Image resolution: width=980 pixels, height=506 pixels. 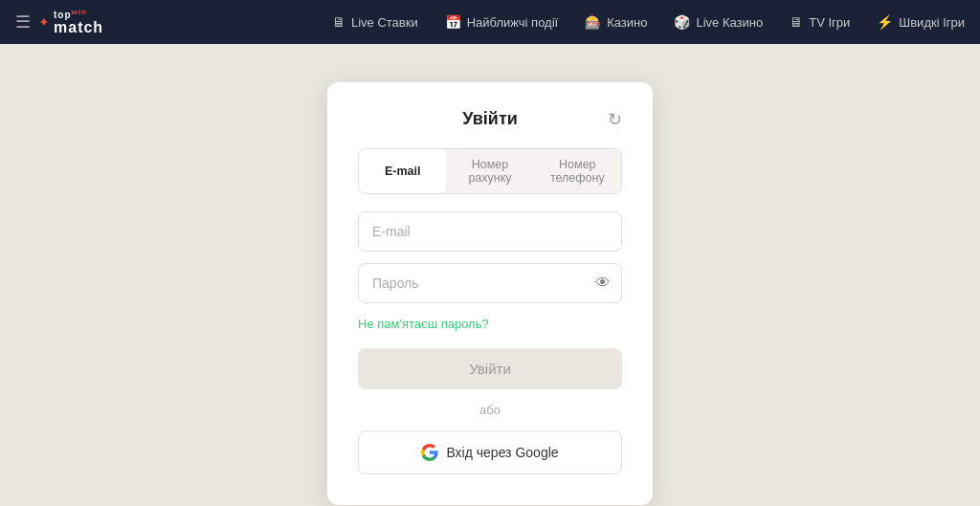 I want to click on eye-icon: 👁, so click(x=603, y=283).